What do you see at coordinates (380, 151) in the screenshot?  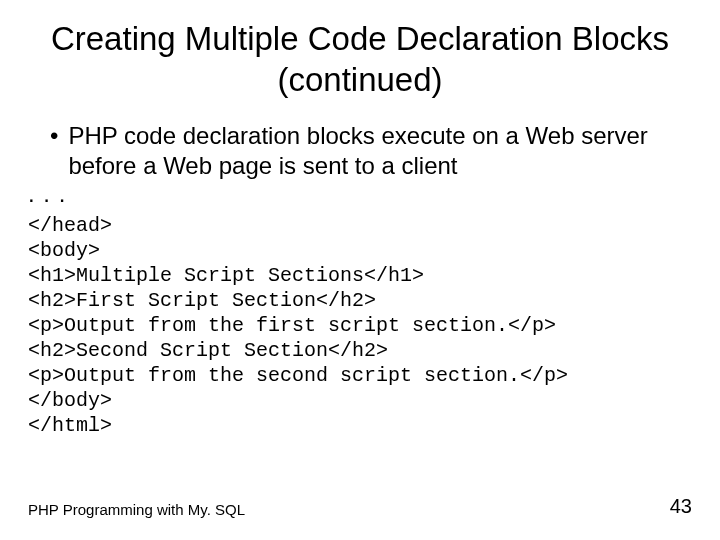 I see `bullet-text: PHP code declaration blocks execute on a…` at bounding box center [380, 151].